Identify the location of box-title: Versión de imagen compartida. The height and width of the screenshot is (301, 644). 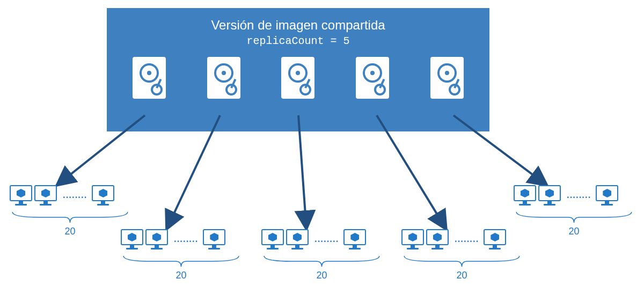
(298, 25).